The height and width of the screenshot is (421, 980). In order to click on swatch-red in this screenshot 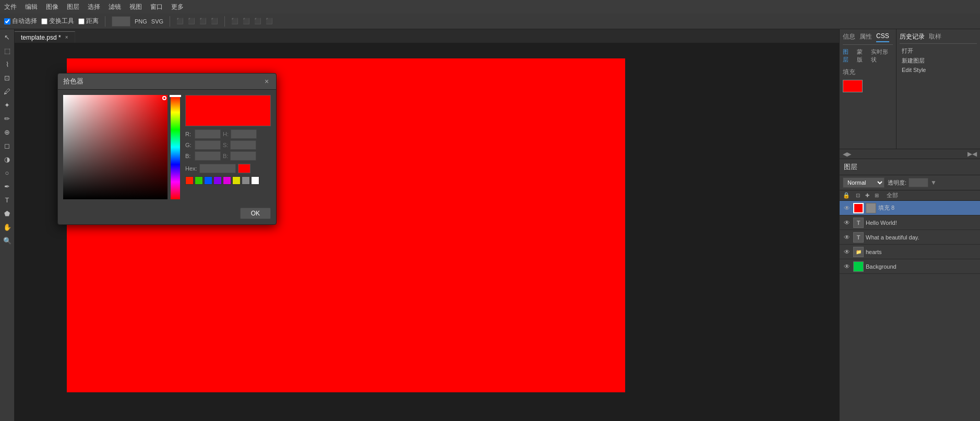, I will do `click(189, 181)`.